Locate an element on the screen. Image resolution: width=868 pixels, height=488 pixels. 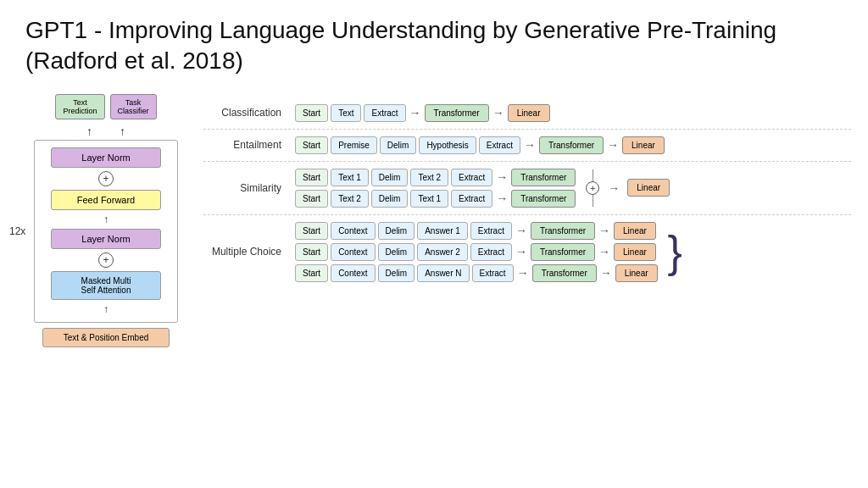
sim2-text2: Text 2 is located at coordinates (349, 198).